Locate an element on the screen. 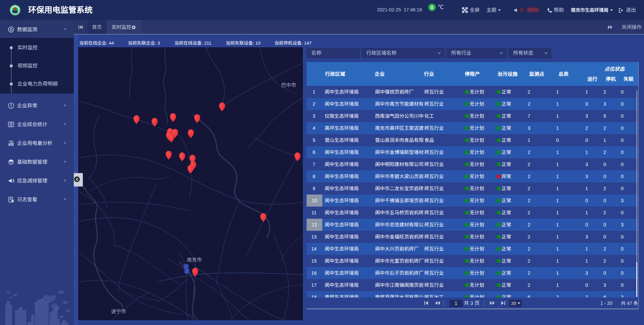 This screenshot has width=644, height=325. svg-text: 遂宁市 is located at coordinates (119, 311).